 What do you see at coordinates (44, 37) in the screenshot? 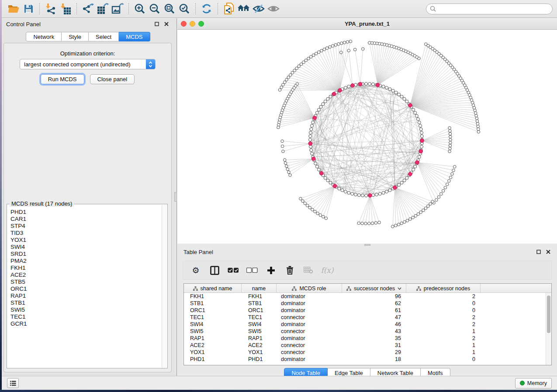
I see `tab-network: Network` at bounding box center [44, 37].